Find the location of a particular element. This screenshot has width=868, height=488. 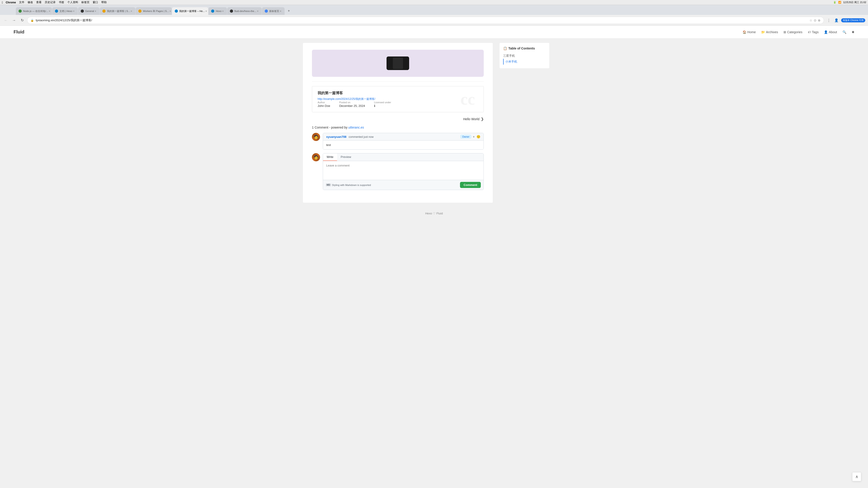

markdown-badge: MD is located at coordinates (329, 185).